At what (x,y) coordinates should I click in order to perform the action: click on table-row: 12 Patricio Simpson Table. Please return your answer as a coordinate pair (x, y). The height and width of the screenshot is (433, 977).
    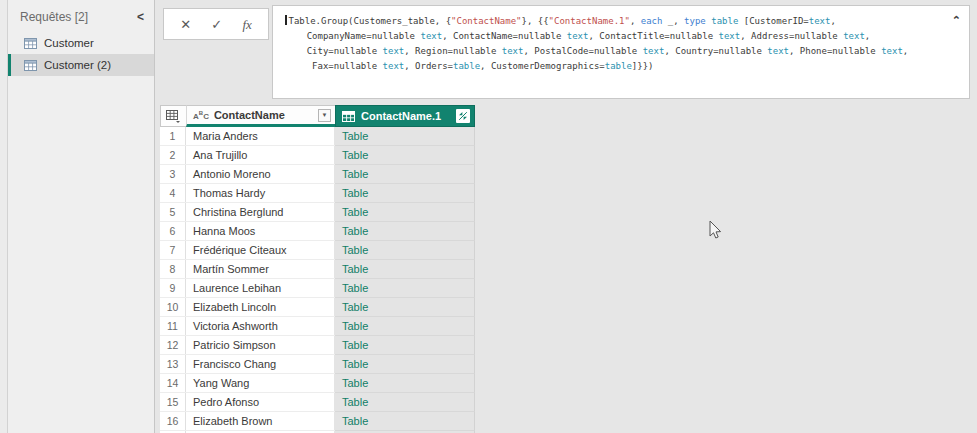
    Looking at the image, I should click on (318, 346).